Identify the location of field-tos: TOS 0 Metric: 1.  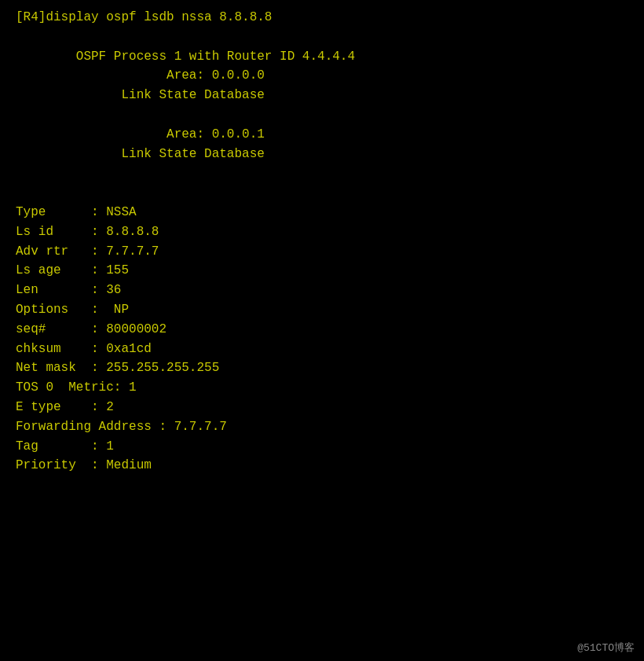
(322, 388).